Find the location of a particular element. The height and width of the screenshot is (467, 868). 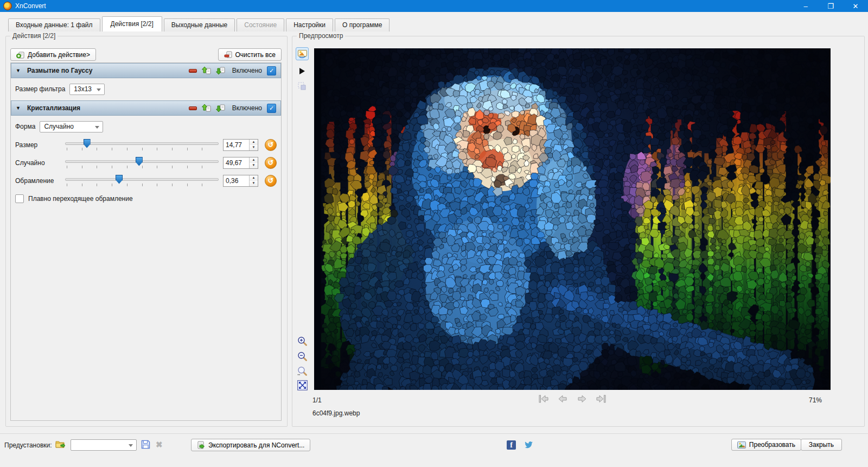

twitter-icon is located at coordinates (528, 446).